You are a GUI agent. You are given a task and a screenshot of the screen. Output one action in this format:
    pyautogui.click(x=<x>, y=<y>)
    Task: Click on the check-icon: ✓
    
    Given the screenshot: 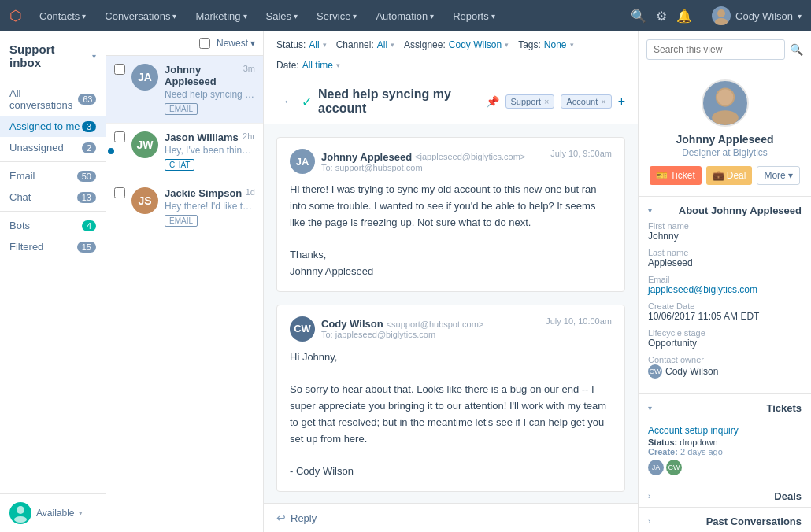 What is the action you would take?
    pyautogui.click(x=307, y=102)
    